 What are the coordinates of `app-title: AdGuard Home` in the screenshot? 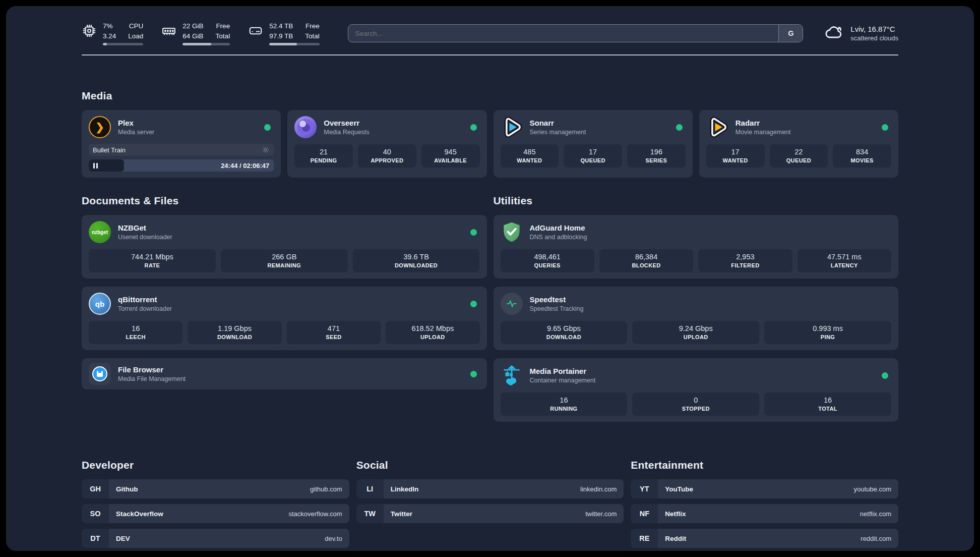 It's located at (559, 228).